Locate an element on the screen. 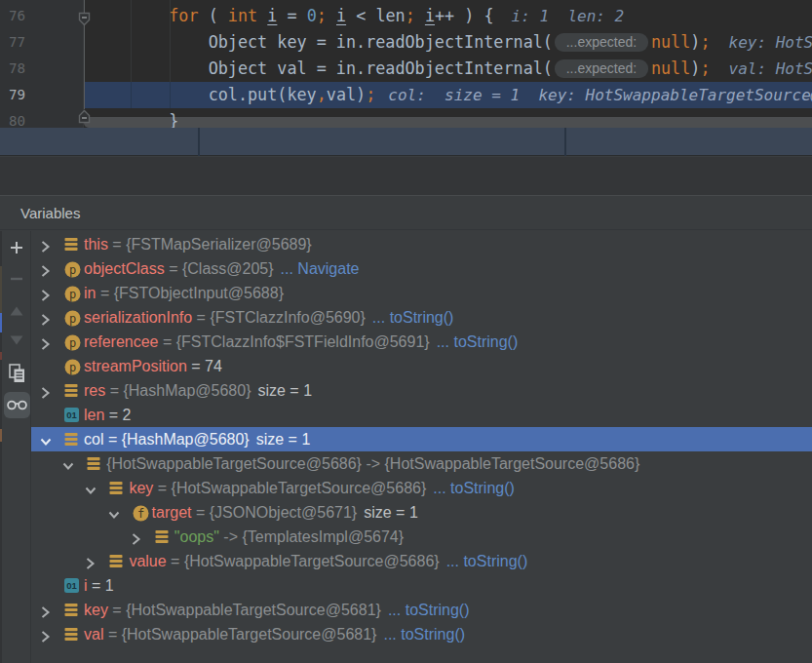 This screenshot has width=812, height=663. variable-row: 01len = 2 is located at coordinates (421, 415).